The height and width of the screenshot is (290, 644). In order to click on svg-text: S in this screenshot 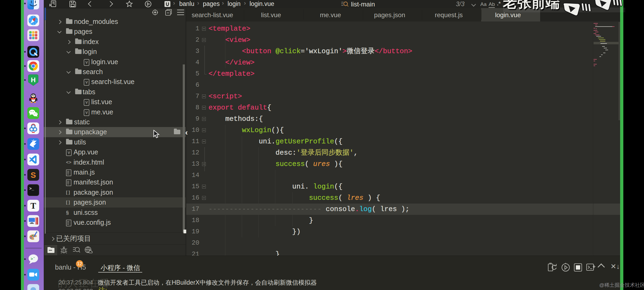, I will do `click(33, 175)`.